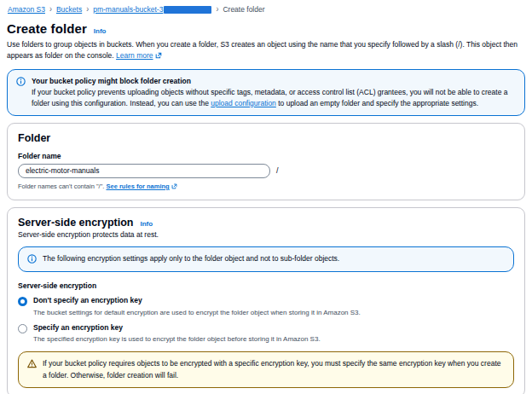  Describe the element at coordinates (266, 235) in the screenshot. I see `encryption-section-description: Server-side encryption protects data at …` at that location.